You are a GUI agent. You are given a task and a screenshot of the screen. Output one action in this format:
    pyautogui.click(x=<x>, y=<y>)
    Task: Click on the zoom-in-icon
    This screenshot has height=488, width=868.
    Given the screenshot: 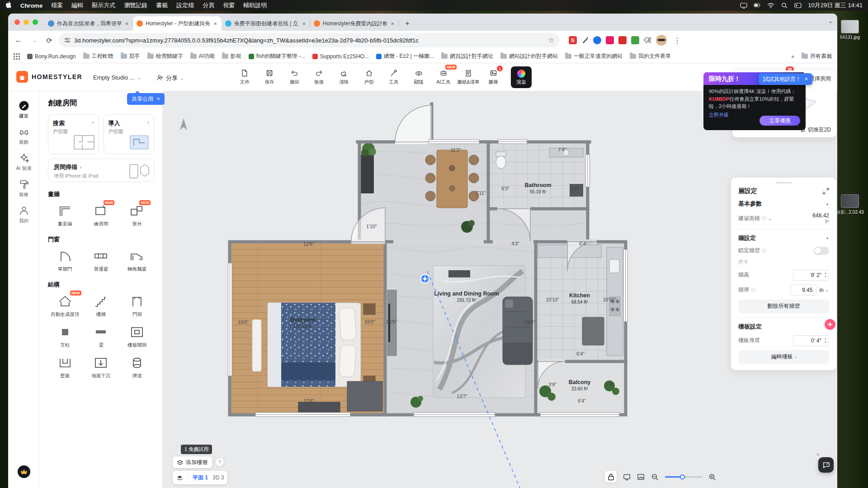 What is the action you would take?
    pyautogui.click(x=712, y=477)
    